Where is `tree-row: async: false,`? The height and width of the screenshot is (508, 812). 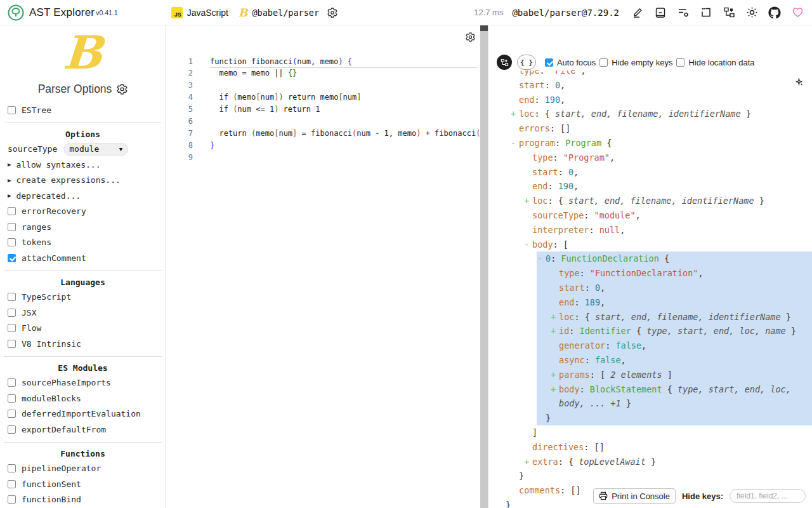 tree-row: async: false, is located at coordinates (650, 361).